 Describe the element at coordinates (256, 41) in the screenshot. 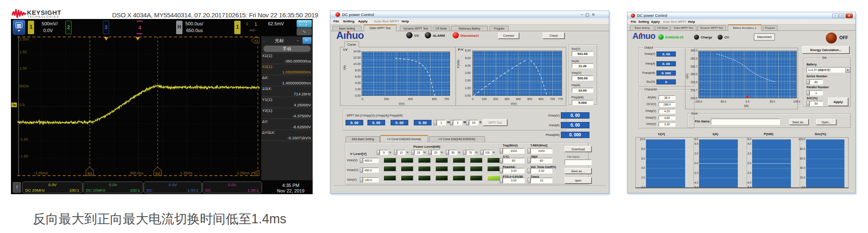

I see `svg-text: Y1` at that location.